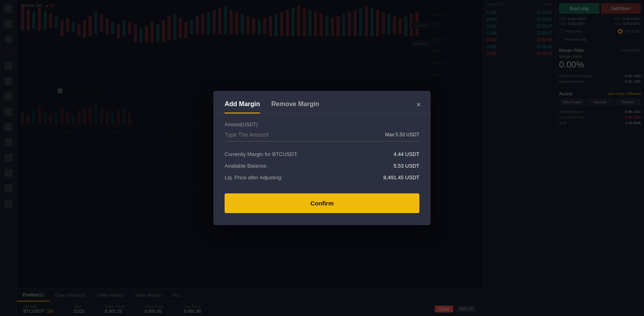 Image resolution: width=644 pixels, height=316 pixels. Describe the element at coordinates (402, 135) in the screenshot. I see `max-amount-label: Max:5.53 USDT` at that location.